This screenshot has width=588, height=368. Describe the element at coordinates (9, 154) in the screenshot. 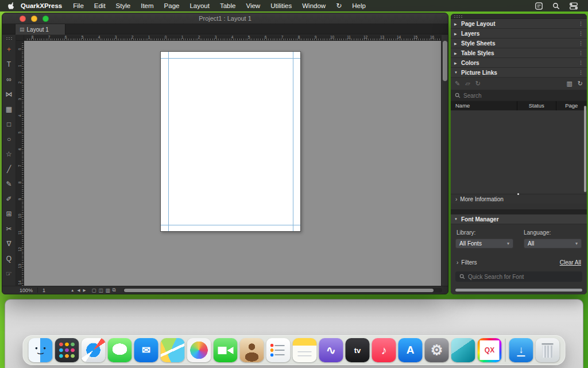

I see `starburst-tool: ☆` at that location.